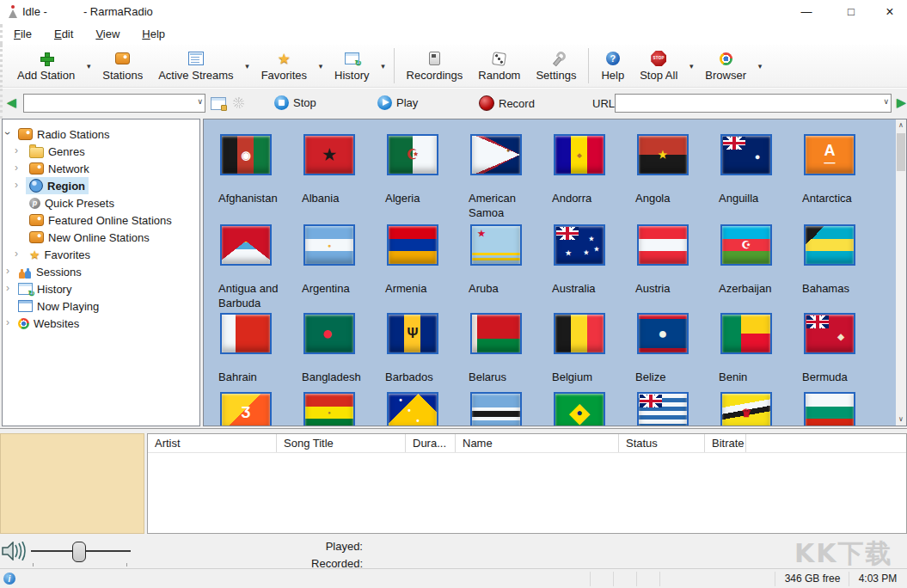 The image size is (907, 588). Describe the element at coordinates (101, 220) in the screenshot. I see `tree-item-featured-online-stations: Featured Online Stations` at that location.